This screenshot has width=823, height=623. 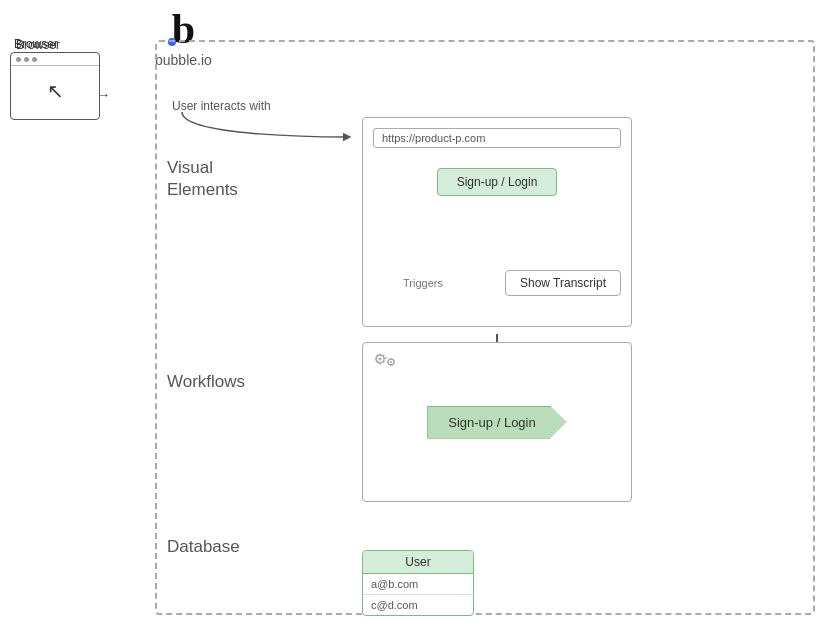 I want to click on triggers-label: Triggers, so click(x=423, y=283).